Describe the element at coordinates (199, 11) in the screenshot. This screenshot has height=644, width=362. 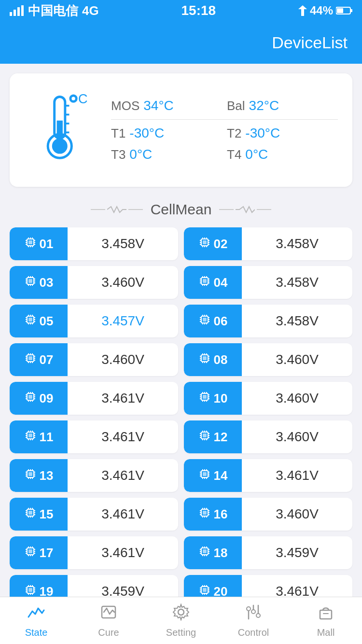
I see `time-label: 15:18` at that location.